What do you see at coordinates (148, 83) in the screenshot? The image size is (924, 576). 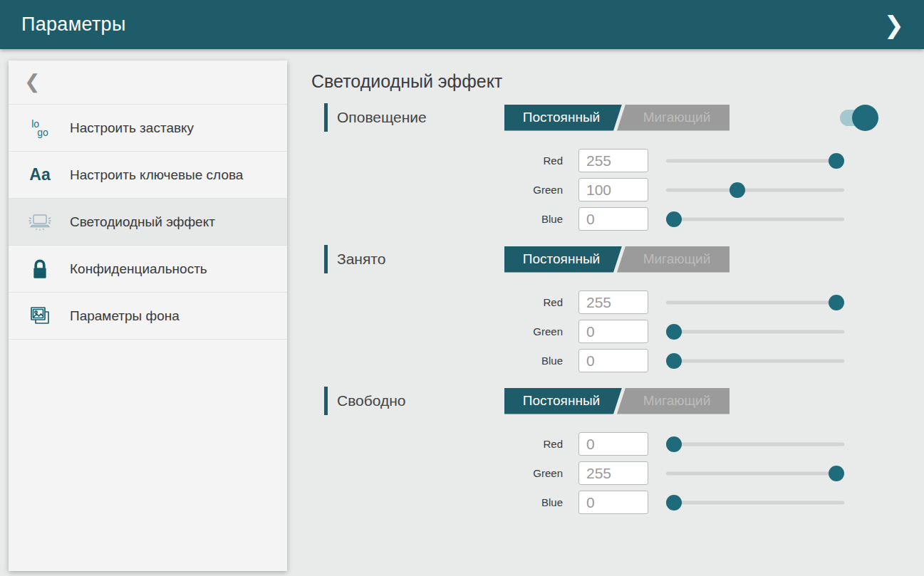 I see `sidebar-back-button: ❮` at bounding box center [148, 83].